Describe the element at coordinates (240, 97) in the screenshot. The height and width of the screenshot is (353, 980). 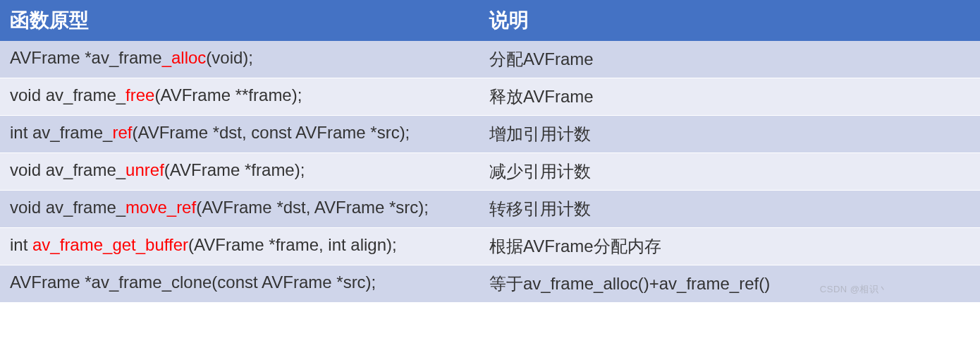
I see `cell-prototype: void av_frame_free(AVFrame **frame);` at that location.